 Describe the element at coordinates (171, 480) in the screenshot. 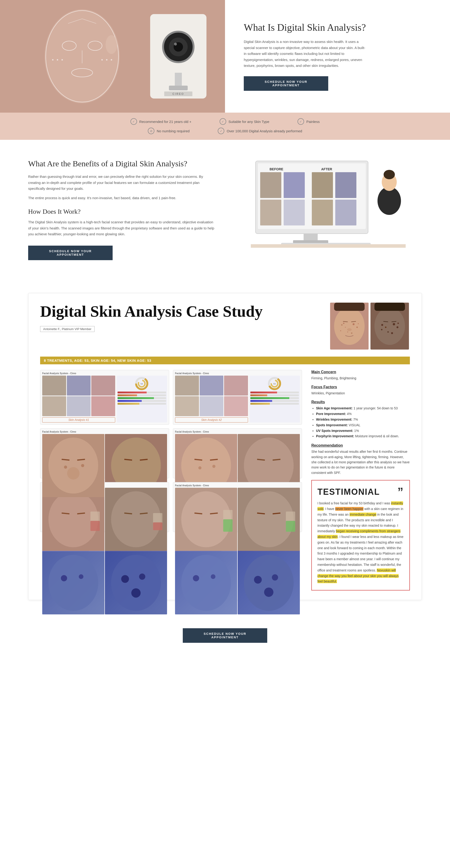

I see `analysis-images-panel: Facial Analysis System - Cireo` at that location.